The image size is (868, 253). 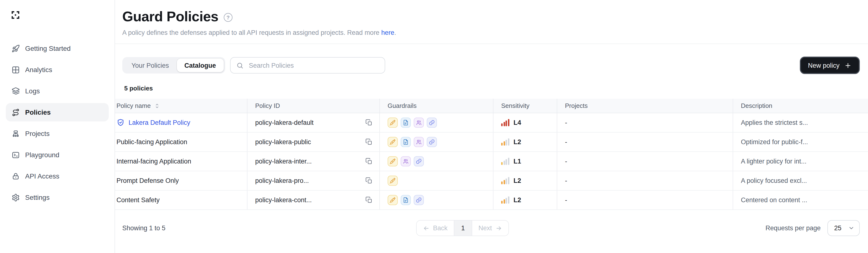 What do you see at coordinates (283, 200) in the screenshot?
I see `policy-id: policy-lakera-cont...` at bounding box center [283, 200].